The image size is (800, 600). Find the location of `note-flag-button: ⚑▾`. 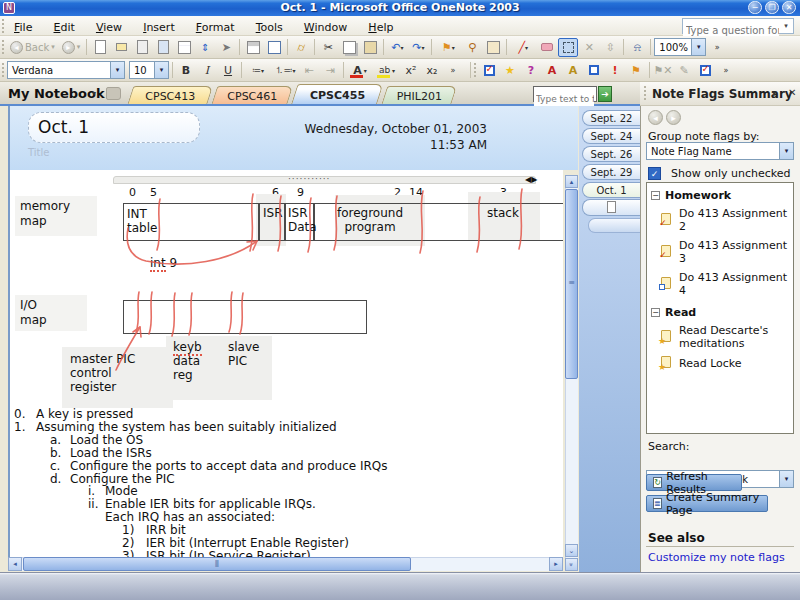

note-flag-button: ⚑▾ is located at coordinates (448, 48).